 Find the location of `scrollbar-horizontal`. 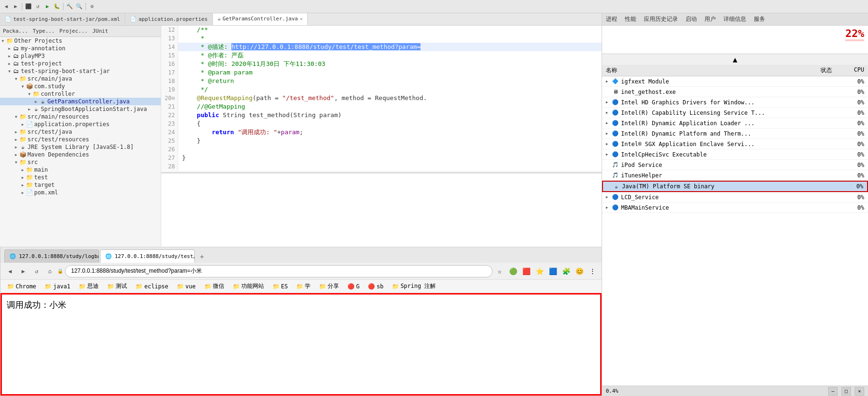

scrollbar-horizontal is located at coordinates (381, 173).